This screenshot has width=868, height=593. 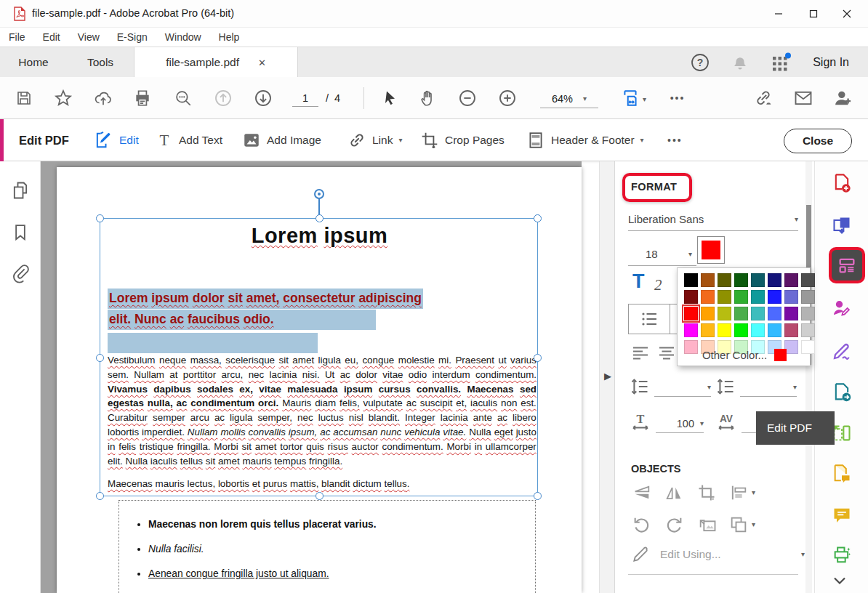 What do you see at coordinates (319, 194) in the screenshot?
I see `rotation-handle` at bounding box center [319, 194].